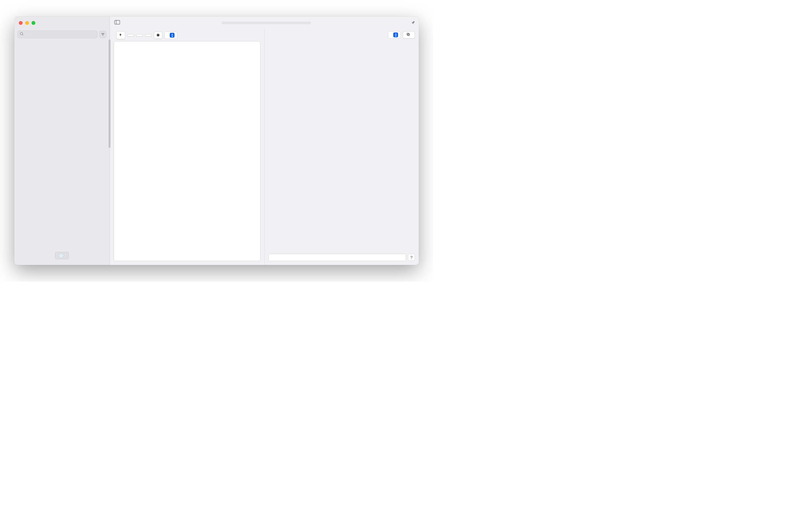 This screenshot has width=812, height=528. What do you see at coordinates (337, 257) in the screenshot?
I see `json-path-input` at bounding box center [337, 257].